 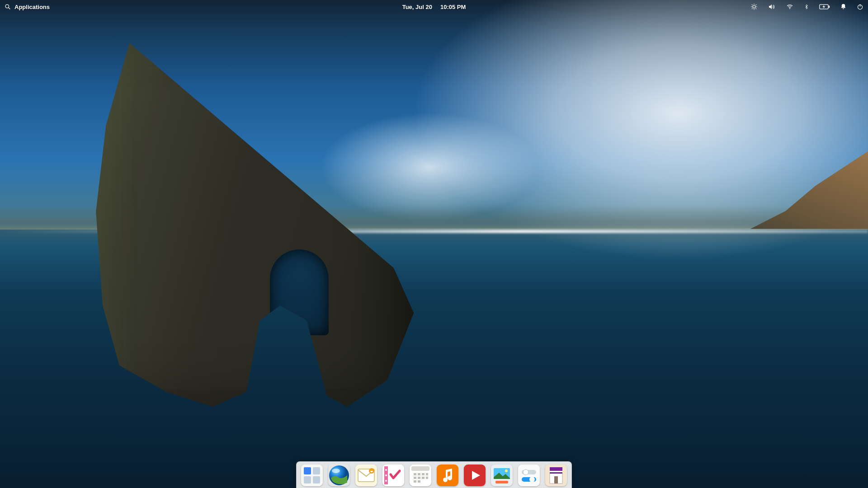 I want to click on clock-menu: Tue, Jul 20 10:05 PM, so click(x=434, y=7).